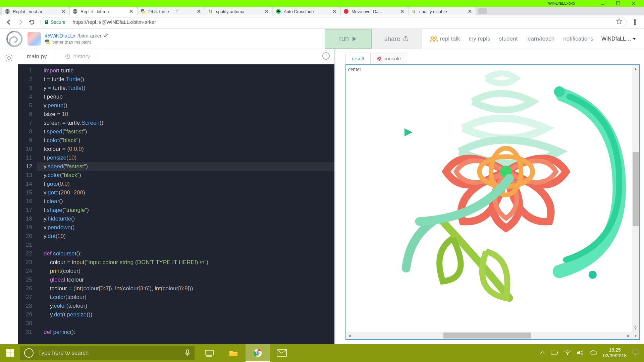 The image size is (644, 362). What do you see at coordinates (629, 336) in the screenshot?
I see `scroll-right-arrow-icon: ▶` at bounding box center [629, 336].